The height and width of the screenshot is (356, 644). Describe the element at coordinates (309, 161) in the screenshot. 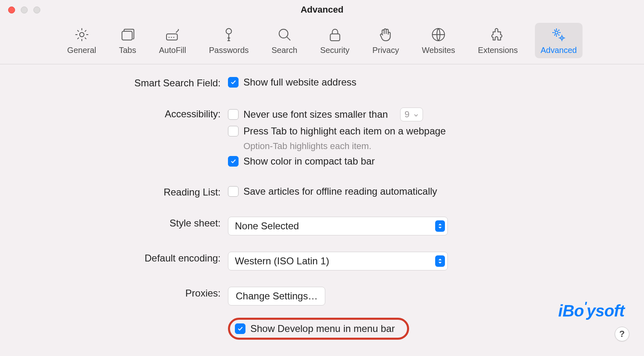

I see `show-color-compact-label: Show color in compact tab bar` at that location.